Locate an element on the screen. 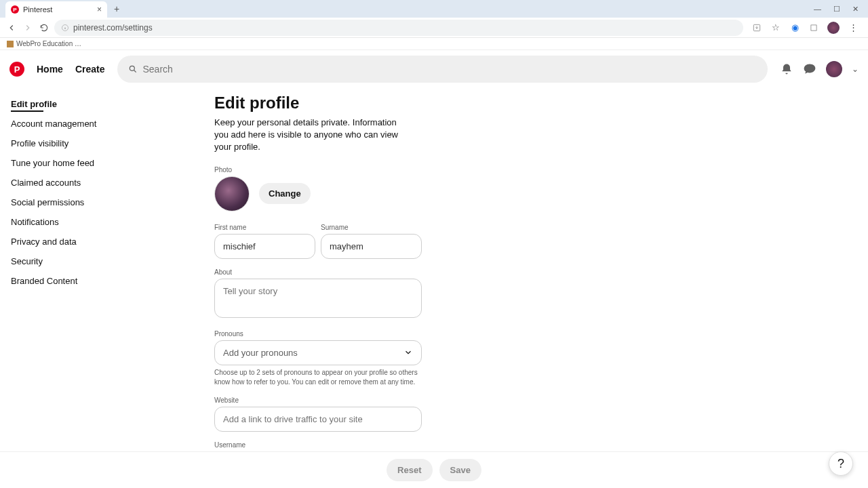  pronouns-placeholder: Add your pronouns is located at coordinates (260, 352).